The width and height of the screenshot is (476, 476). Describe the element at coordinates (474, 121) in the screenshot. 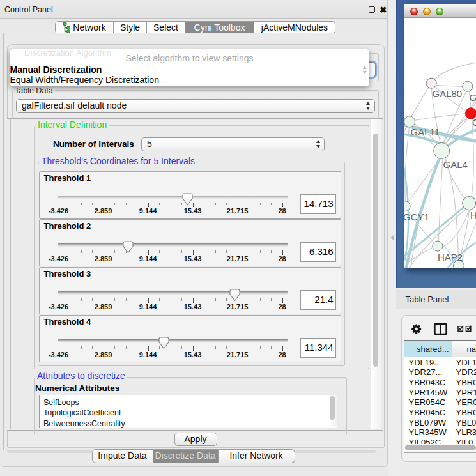

I see `svg-text: C` at that location.